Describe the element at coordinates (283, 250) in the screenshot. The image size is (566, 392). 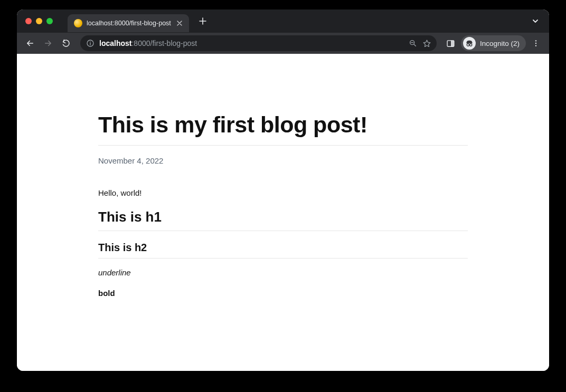
I see `post-heading-h2: This is h2` at that location.